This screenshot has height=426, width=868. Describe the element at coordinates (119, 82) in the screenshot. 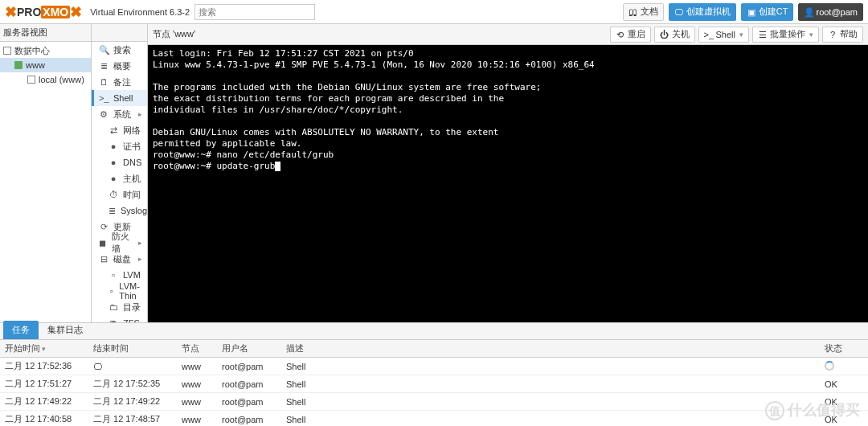

I see `menu-item-备注: 🗒备注` at that location.